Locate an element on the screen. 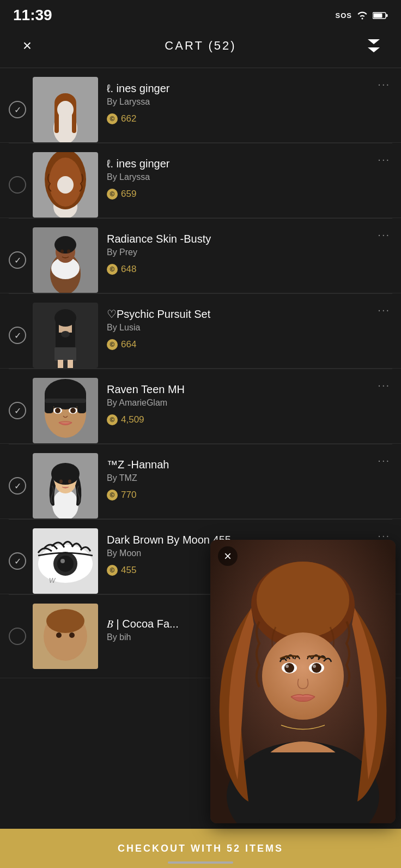  coin-icon-2: © is located at coordinates (112, 194).